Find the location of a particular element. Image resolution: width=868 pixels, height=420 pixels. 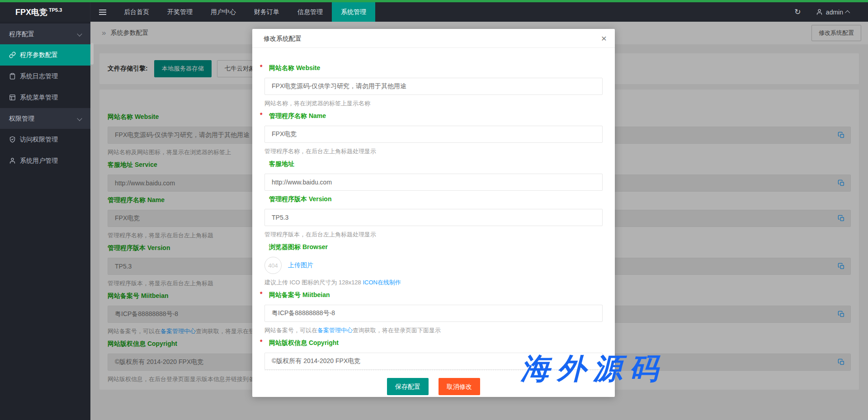

top-progress-line is located at coordinates (434, 1).